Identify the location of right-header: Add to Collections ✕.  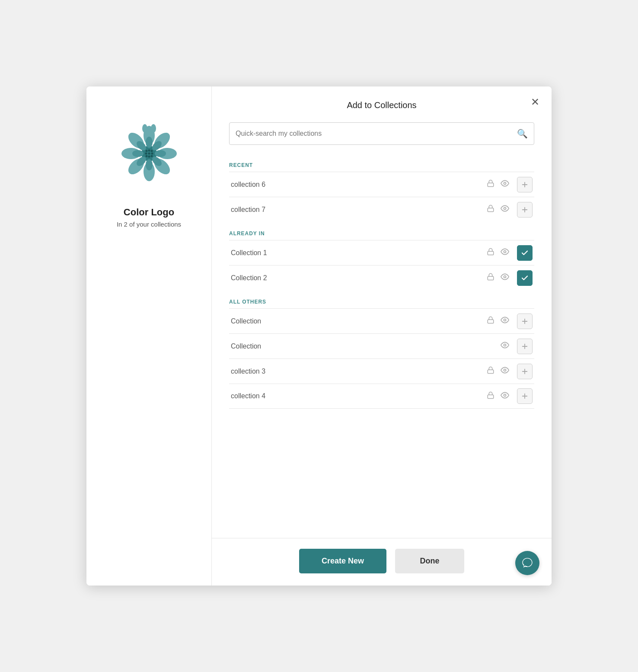
(382, 105).